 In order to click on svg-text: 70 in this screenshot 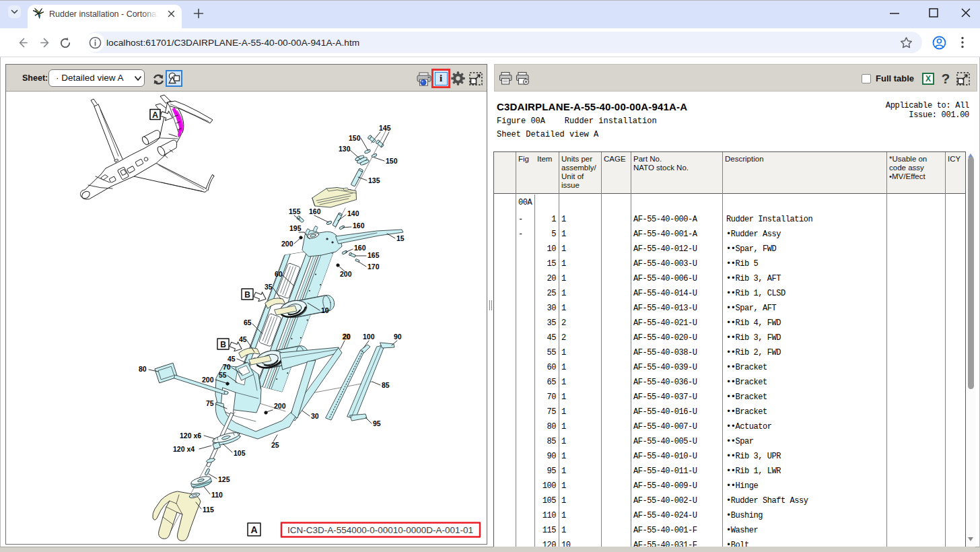, I will do `click(227, 367)`.